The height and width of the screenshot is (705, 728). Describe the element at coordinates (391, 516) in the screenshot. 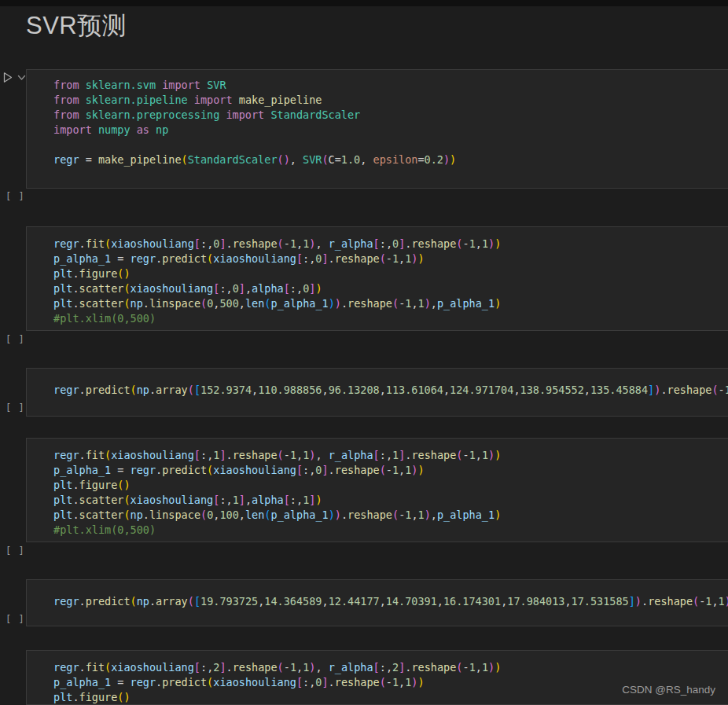

I see `code-line: plt.scatter(np.linspace(0,100,len(p_alph…` at that location.